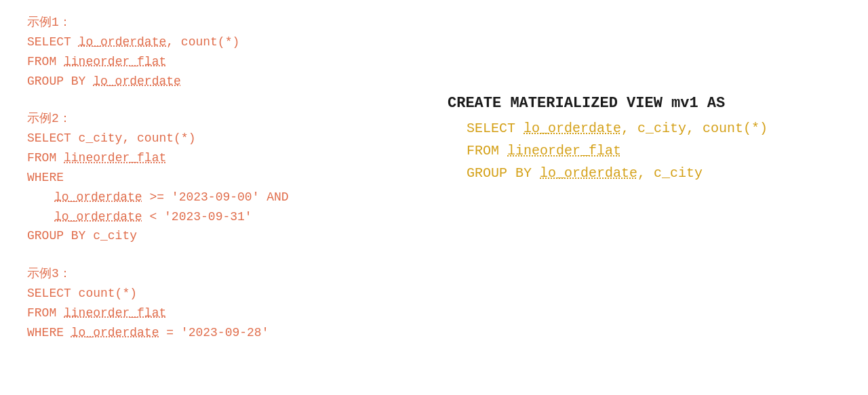 This screenshot has height=395, width=868. What do you see at coordinates (224, 294) in the screenshot?
I see `section-3-line-1: SELECT count(*)` at bounding box center [224, 294].